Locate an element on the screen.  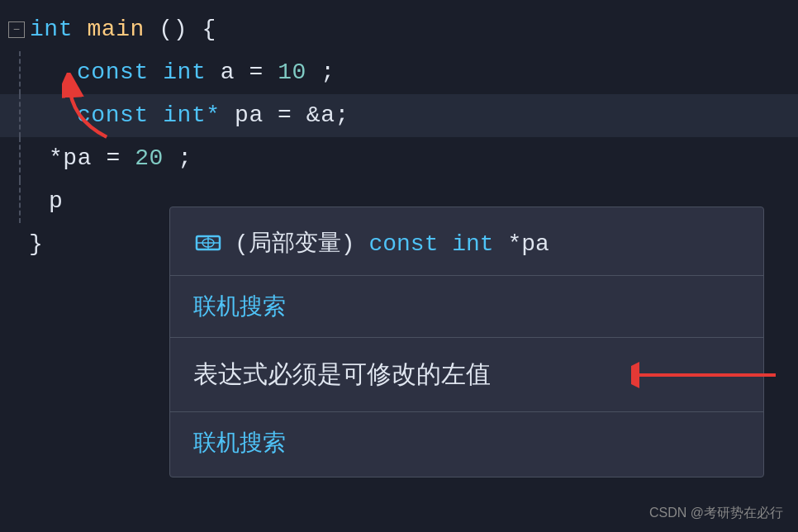
annotation-arrow-up is located at coordinates (89, 106).